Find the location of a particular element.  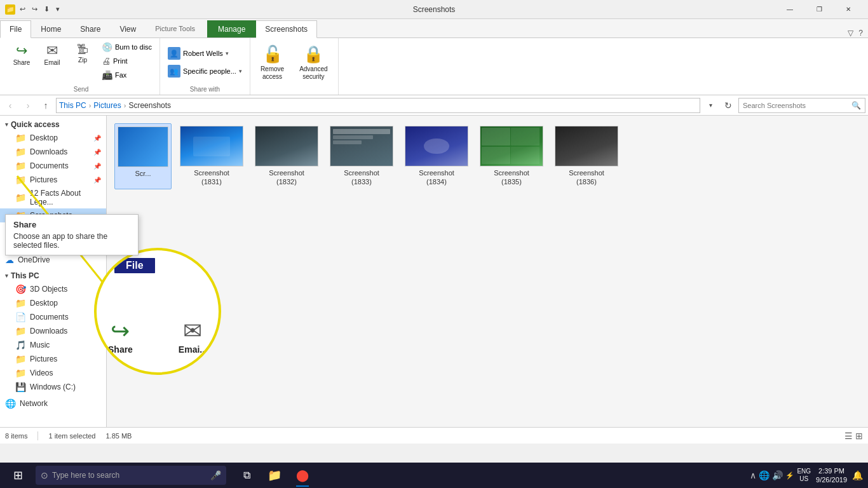

title-bar: 📁 ↩ ↪ ⬇ ▾ Screenshots — ❐ ✕ is located at coordinates (434, 10).